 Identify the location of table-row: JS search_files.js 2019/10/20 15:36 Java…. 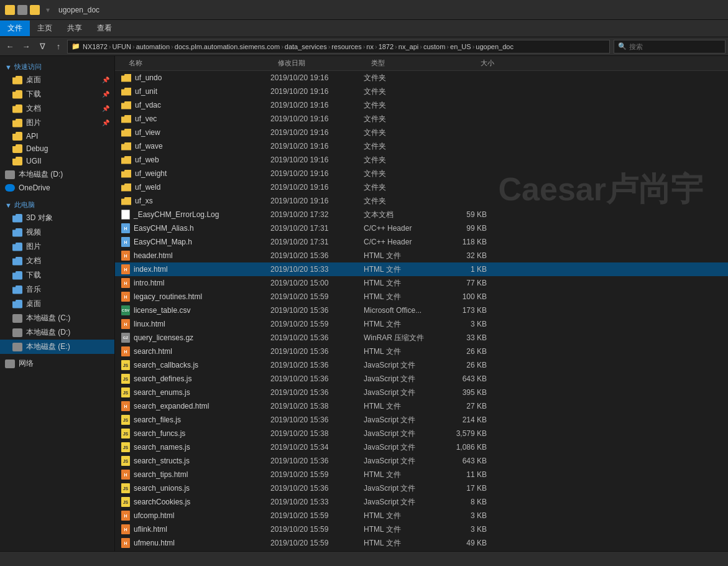
(422, 420).